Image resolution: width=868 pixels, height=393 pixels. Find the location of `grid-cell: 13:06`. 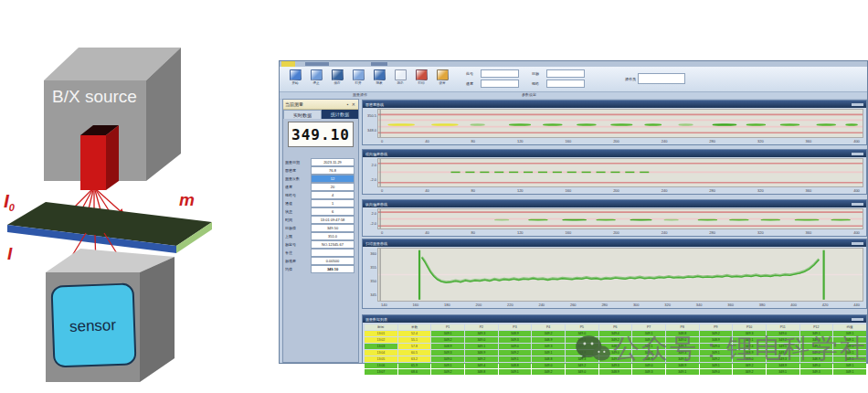

grid-cell: 13:06 is located at coordinates (381, 366).